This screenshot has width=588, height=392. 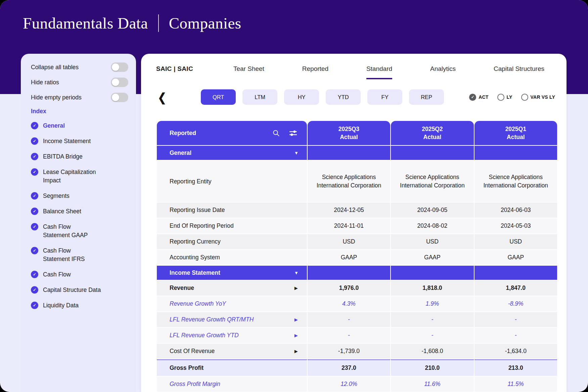 I want to click on cell-value: 2024-09-05, so click(x=432, y=210).